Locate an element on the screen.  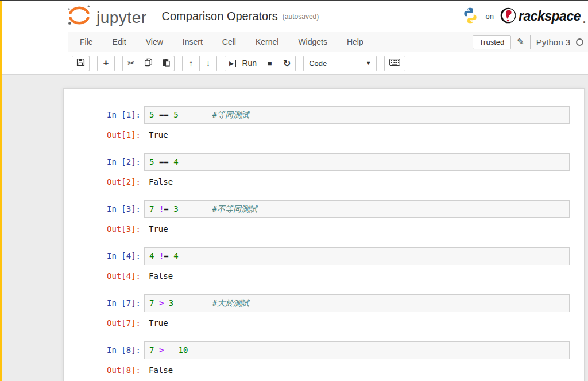
code-input: 7 != 3 #不等同測試 is located at coordinates (357, 209).